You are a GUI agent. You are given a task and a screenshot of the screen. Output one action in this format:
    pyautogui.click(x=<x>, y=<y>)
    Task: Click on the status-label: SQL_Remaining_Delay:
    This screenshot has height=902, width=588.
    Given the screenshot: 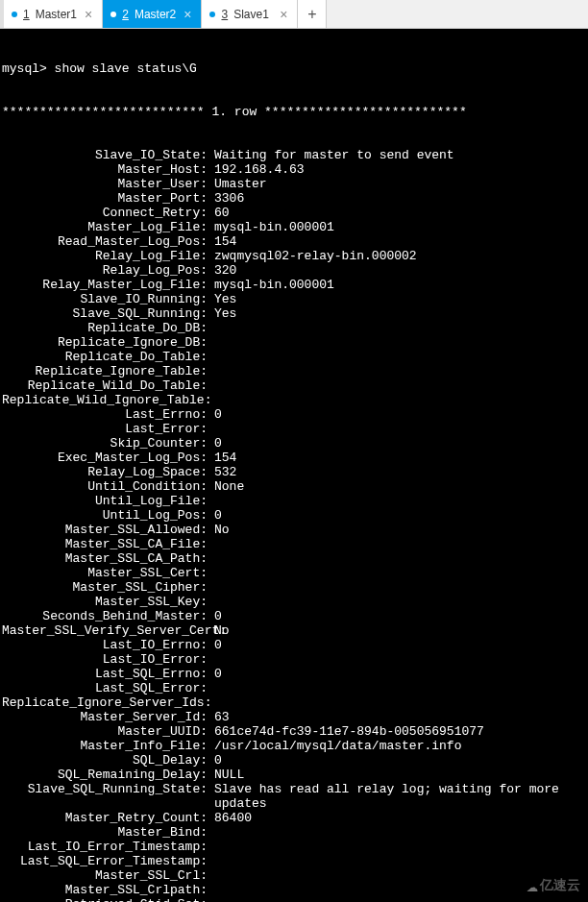 What is the action you would take?
    pyautogui.click(x=105, y=774)
    